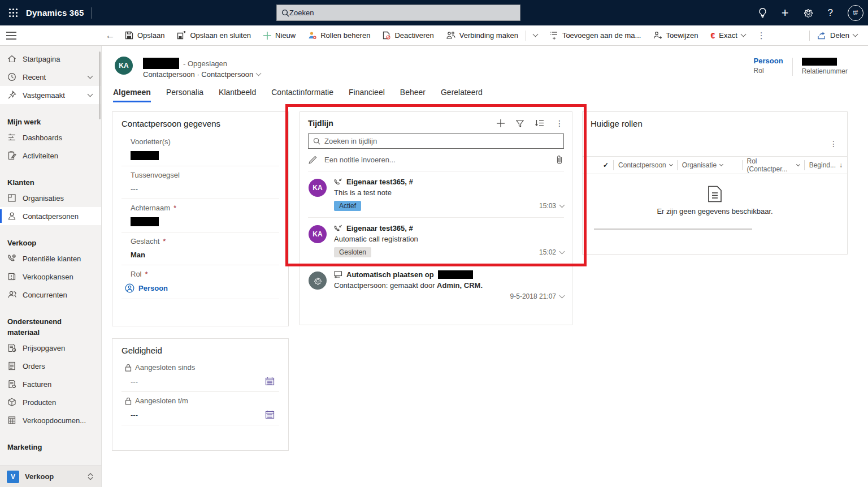 The width and height of the screenshot is (868, 487). Describe the element at coordinates (51, 348) in the screenshot. I see `sidebar-item-prijsopgaven: Prijsopgaven` at that location.